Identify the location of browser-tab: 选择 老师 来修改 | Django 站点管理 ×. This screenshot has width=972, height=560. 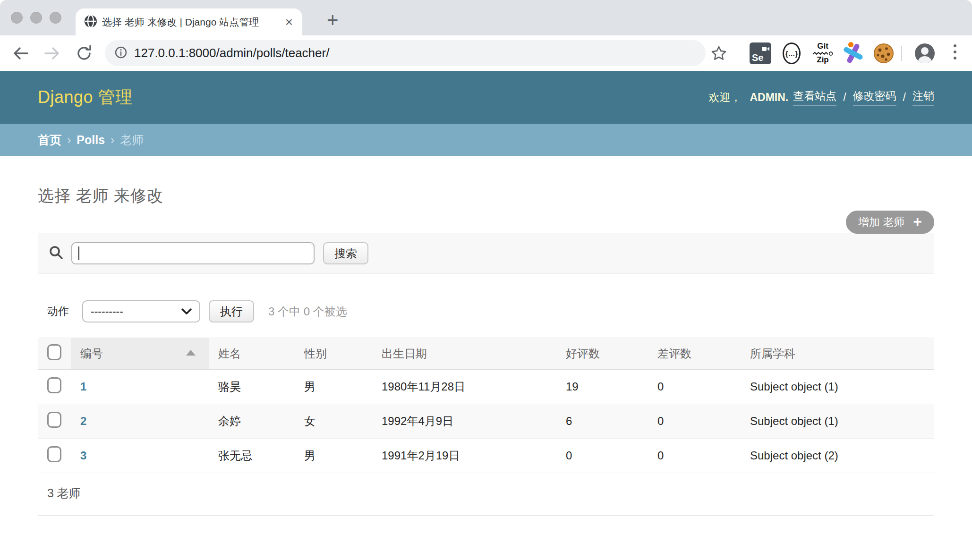
(189, 22).